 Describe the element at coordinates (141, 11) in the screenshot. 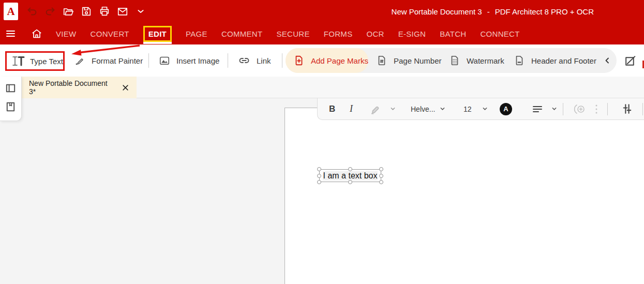

I see `chevron-down-icon` at that location.